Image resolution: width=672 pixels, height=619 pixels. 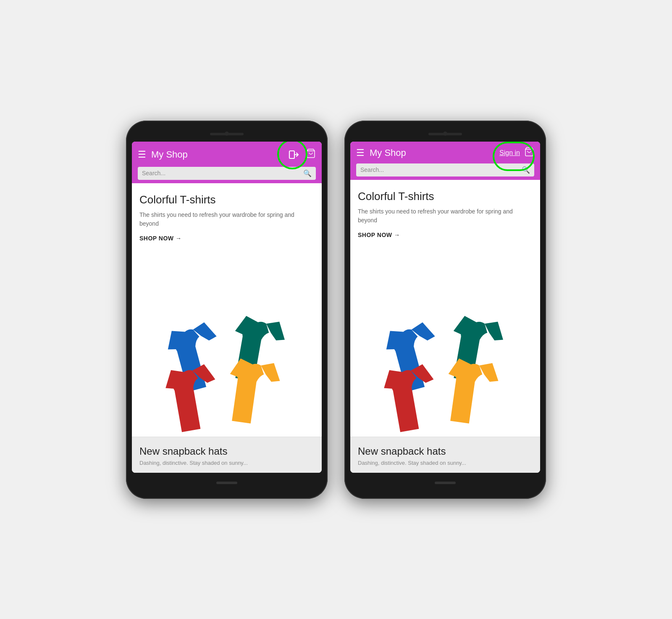 What do you see at coordinates (221, 173) in the screenshot?
I see `search-placeholder-1: Search...` at bounding box center [221, 173].